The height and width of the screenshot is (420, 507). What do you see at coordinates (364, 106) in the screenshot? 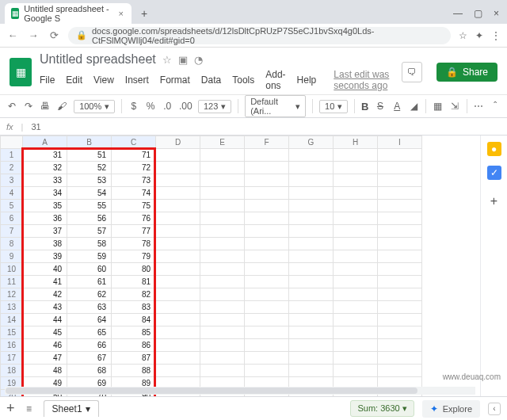
I see `bold-icon: B` at bounding box center [364, 106].